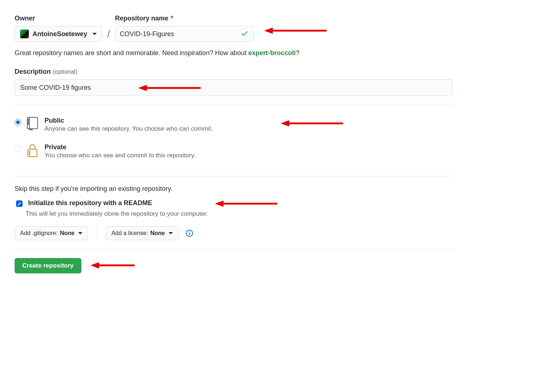 The image size is (554, 392). I want to click on gitignore-select-button: Add .gitignore: None, so click(51, 233).